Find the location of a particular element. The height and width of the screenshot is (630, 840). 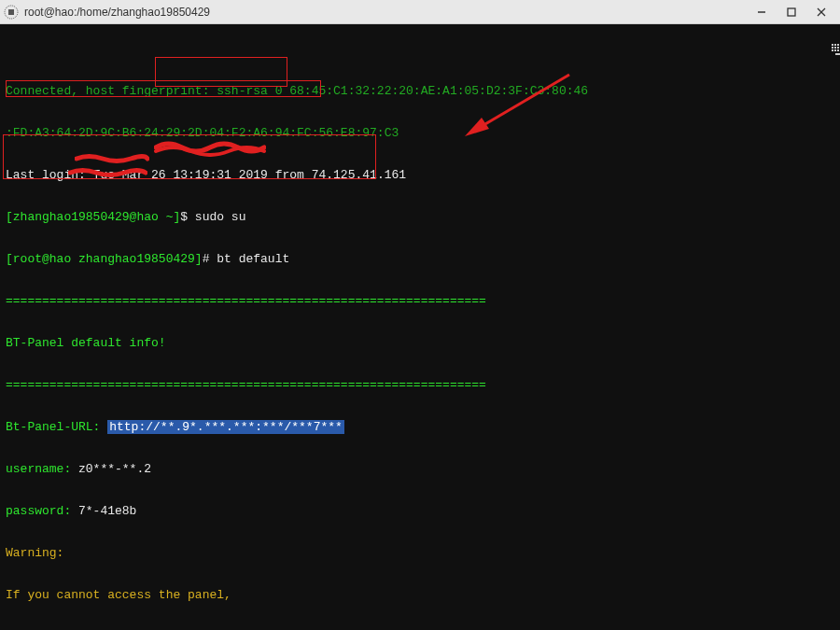

warning-line-1: If you cannot access the panel, is located at coordinates (420, 595).